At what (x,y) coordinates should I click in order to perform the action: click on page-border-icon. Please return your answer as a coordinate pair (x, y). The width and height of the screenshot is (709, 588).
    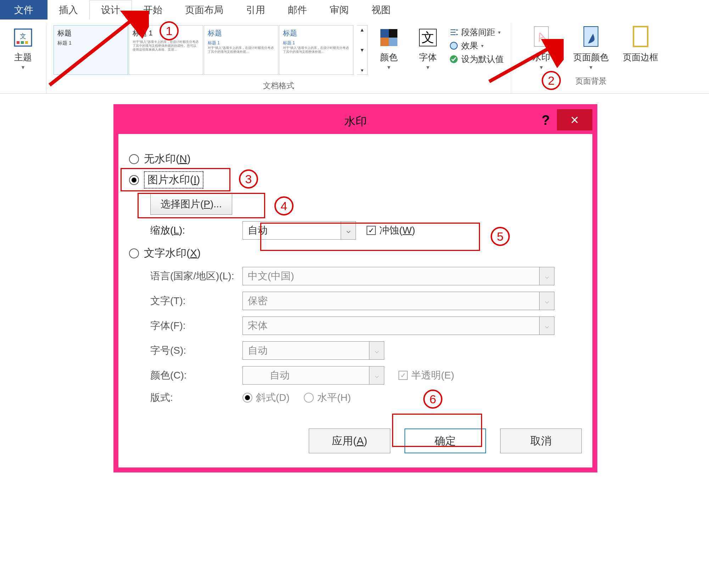
    Looking at the image, I should click on (641, 38).